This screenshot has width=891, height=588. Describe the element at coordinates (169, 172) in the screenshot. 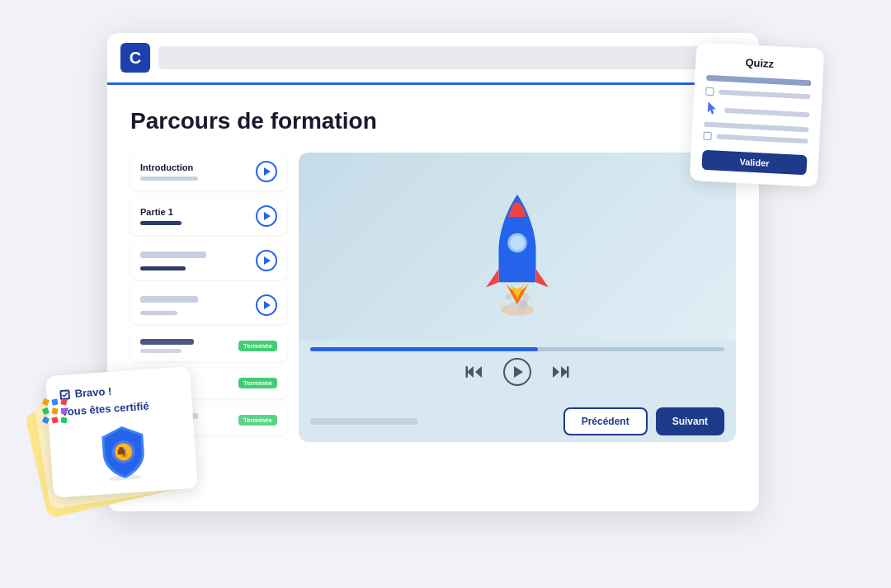

I see `course-item-left: Introduction` at that location.